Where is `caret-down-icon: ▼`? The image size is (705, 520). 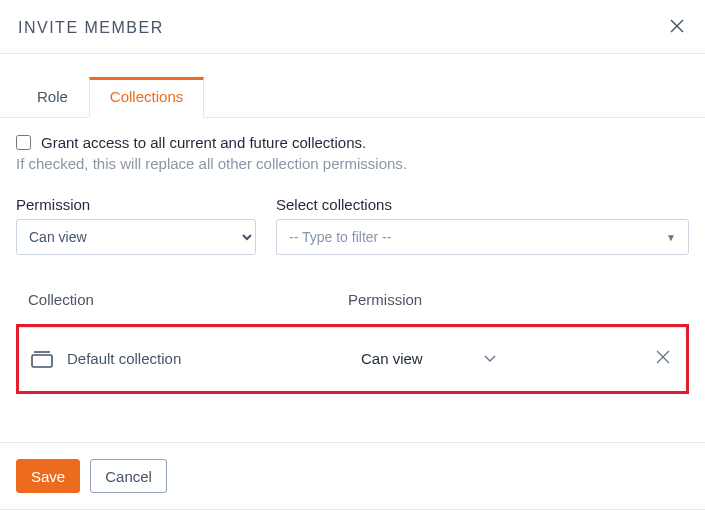 caret-down-icon: ▼ is located at coordinates (671, 238).